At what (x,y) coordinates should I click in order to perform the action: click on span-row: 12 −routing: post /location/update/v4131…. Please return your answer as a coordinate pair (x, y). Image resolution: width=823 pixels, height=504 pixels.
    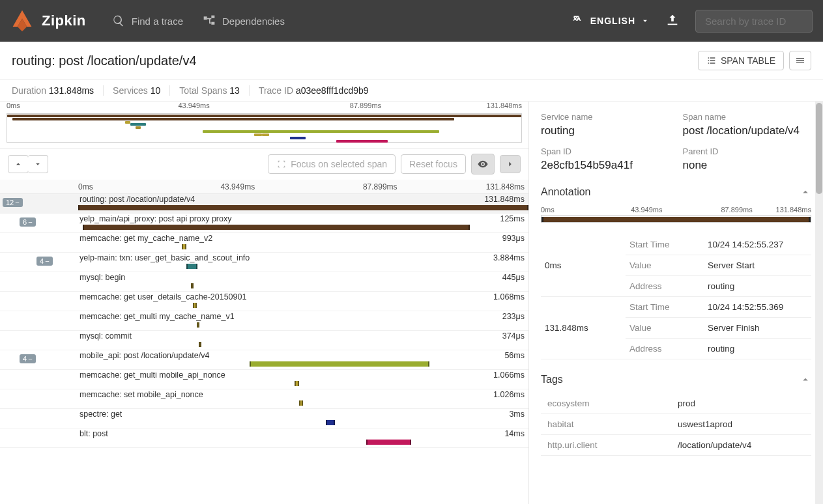
    Looking at the image, I should click on (265, 204).